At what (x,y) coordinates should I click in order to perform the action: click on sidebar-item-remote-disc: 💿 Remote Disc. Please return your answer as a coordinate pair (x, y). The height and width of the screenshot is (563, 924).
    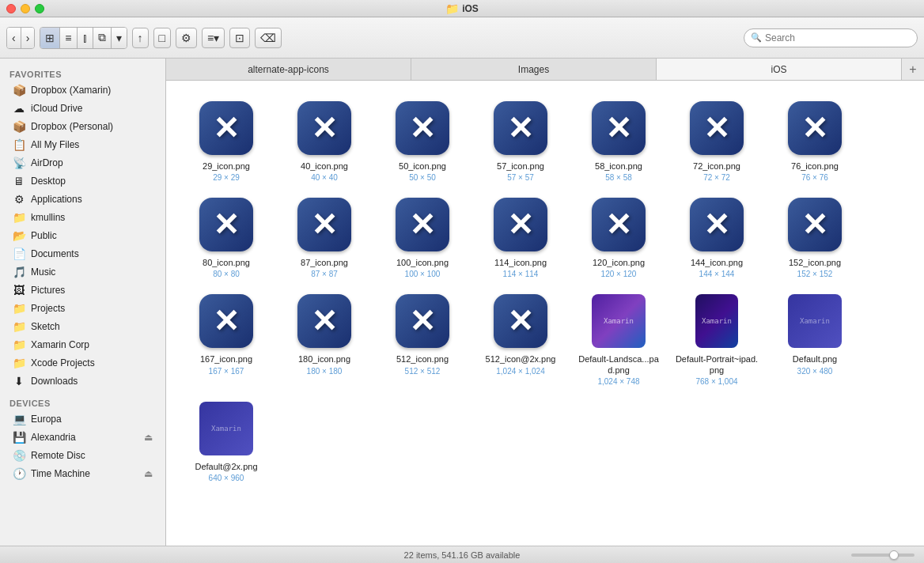
    Looking at the image, I should click on (82, 455).